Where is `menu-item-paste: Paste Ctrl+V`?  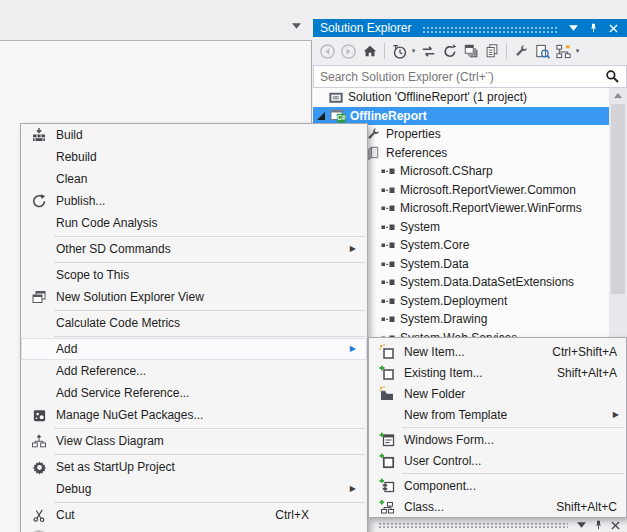
menu-item-paste: Paste Ctrl+V is located at coordinates (194, 529).